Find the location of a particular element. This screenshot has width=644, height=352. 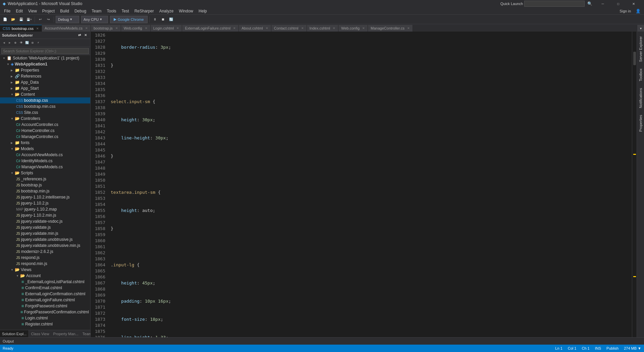

user-icon: 👤 is located at coordinates (638, 11).